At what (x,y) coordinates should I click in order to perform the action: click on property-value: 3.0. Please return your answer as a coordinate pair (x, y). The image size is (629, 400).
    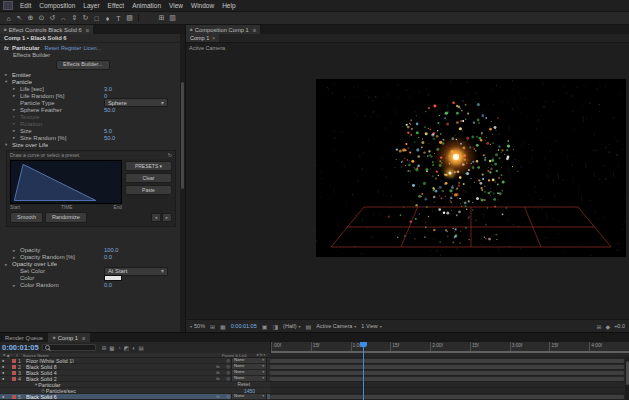
    Looking at the image, I should click on (108, 89).